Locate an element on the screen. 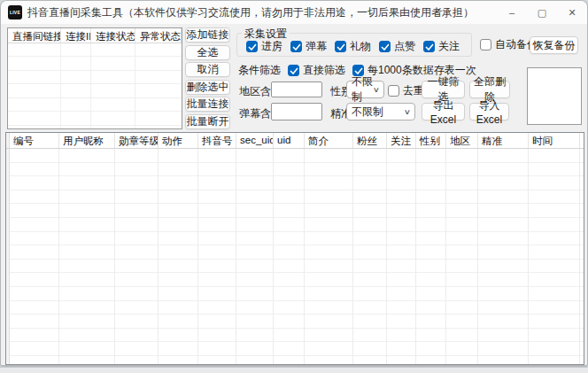 The image size is (588, 373). rooms-table: 直播间链接连接ID连接状态异常状态 is located at coordinates (95, 78).